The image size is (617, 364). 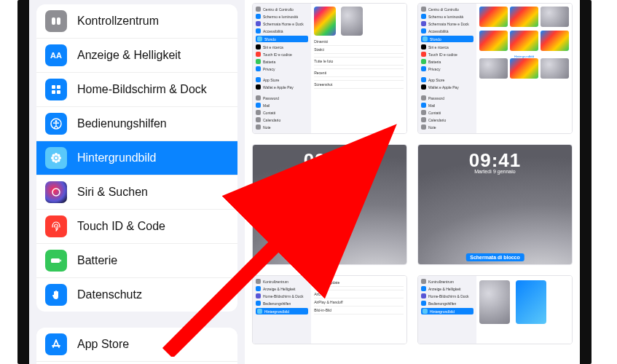 What do you see at coordinates (118, 21) in the screenshot?
I see `sidebar-item-label: Kontrollzentrum` at bounding box center [118, 21].